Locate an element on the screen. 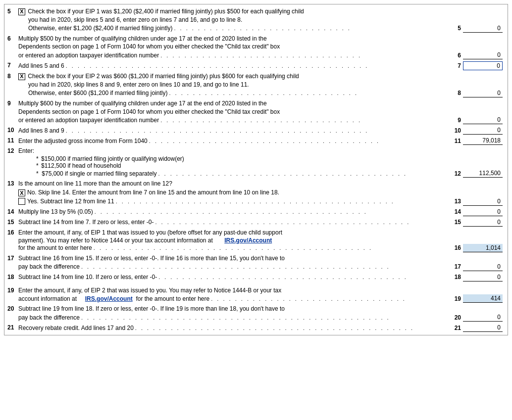 The image size is (512, 420). line-19-row: 19 Enter the amount, if any, of EIP 2 th… is located at coordinates (256, 295).